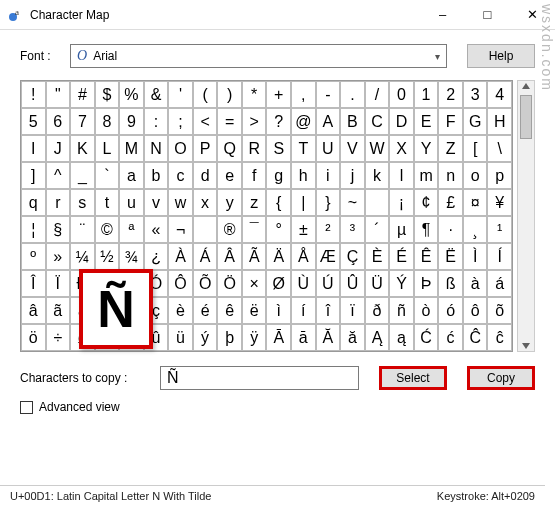 The height and width of the screenshot is (506, 555). I want to click on char-cell: µ, so click(402, 230).